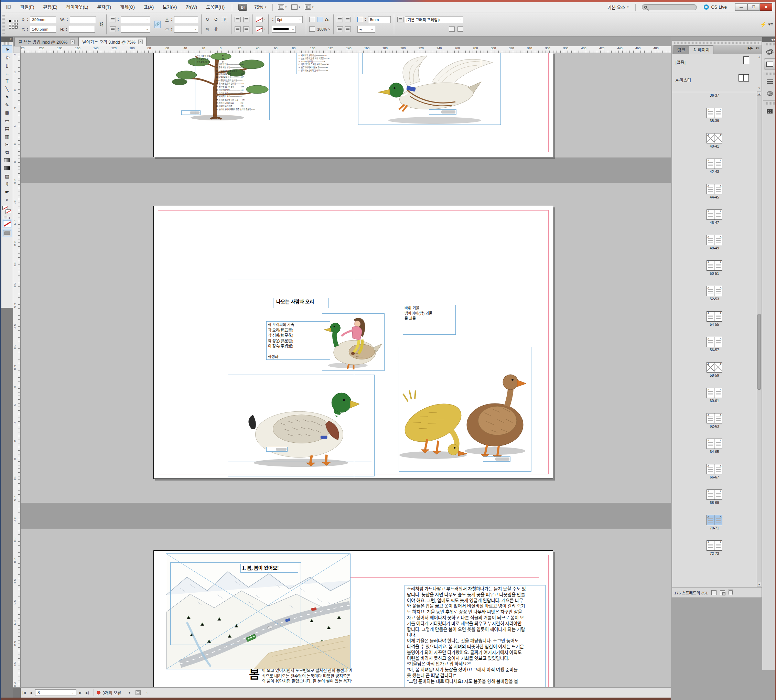 The height and width of the screenshot is (700, 776). What do you see at coordinates (246, 29) in the screenshot?
I see `distribute-v-icon` at bounding box center [246, 29].